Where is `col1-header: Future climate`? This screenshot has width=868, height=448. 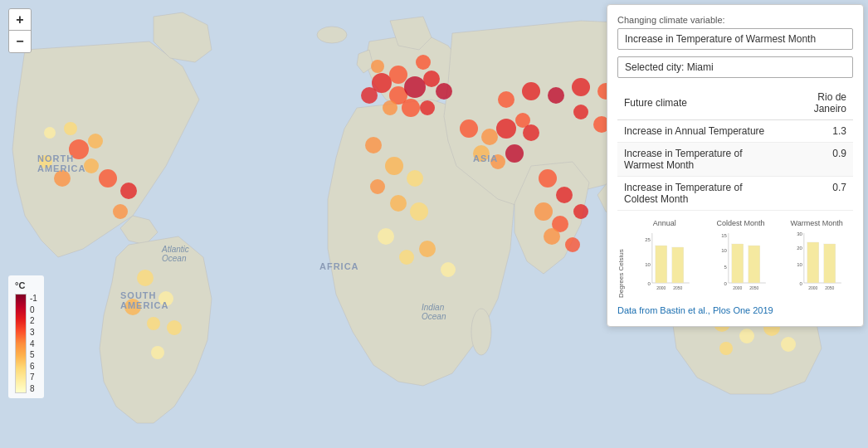
col1-header: Future climate is located at coordinates (700, 103).